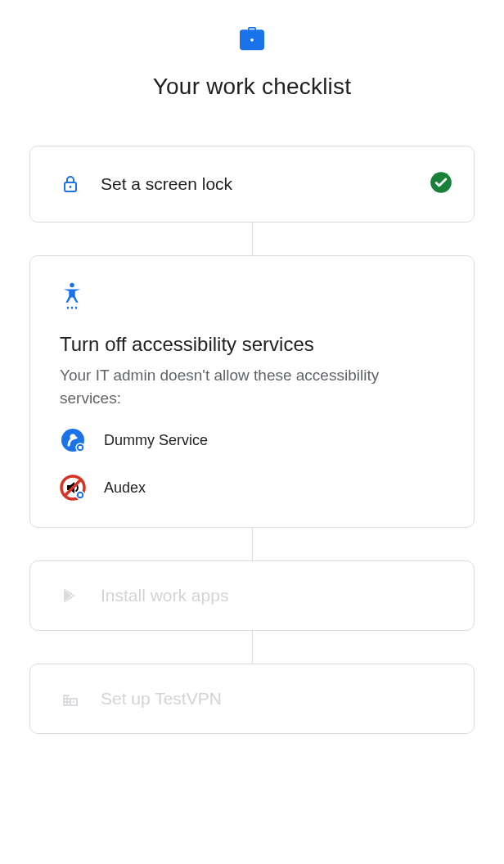  What do you see at coordinates (252, 344) in the screenshot?
I see `checklist-item-title: Turn off accessibility services` at bounding box center [252, 344].